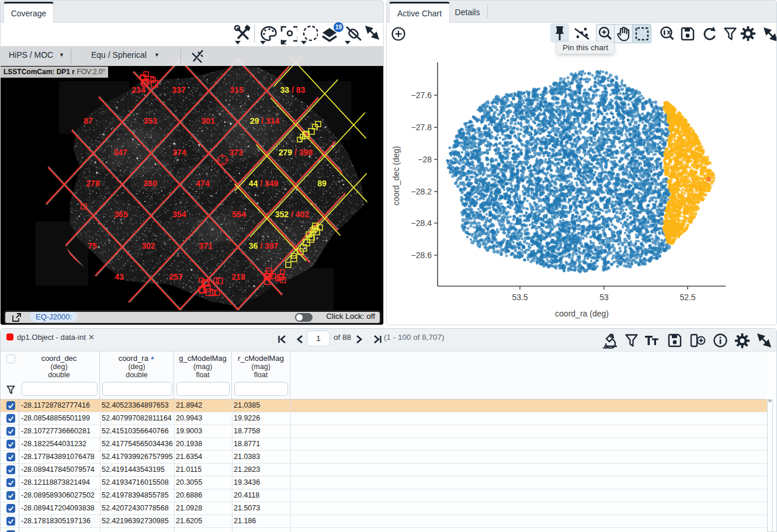 The height and width of the screenshot is (532, 777). Describe the element at coordinates (206, 246) in the screenshot. I see `svg-text: 371` at that location.